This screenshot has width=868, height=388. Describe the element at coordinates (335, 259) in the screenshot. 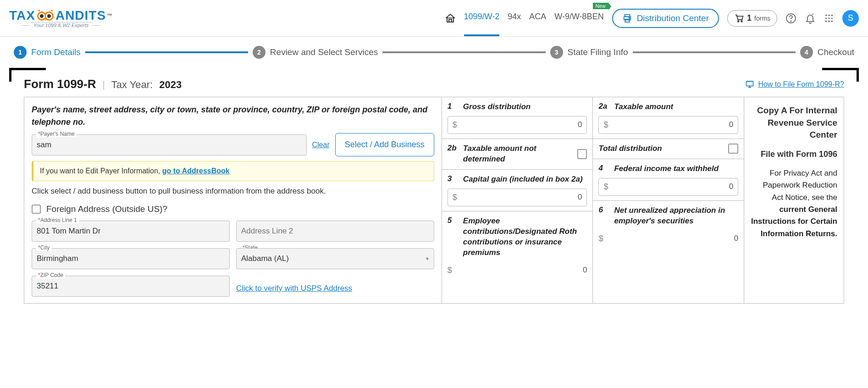

I see `state-select` at that location.